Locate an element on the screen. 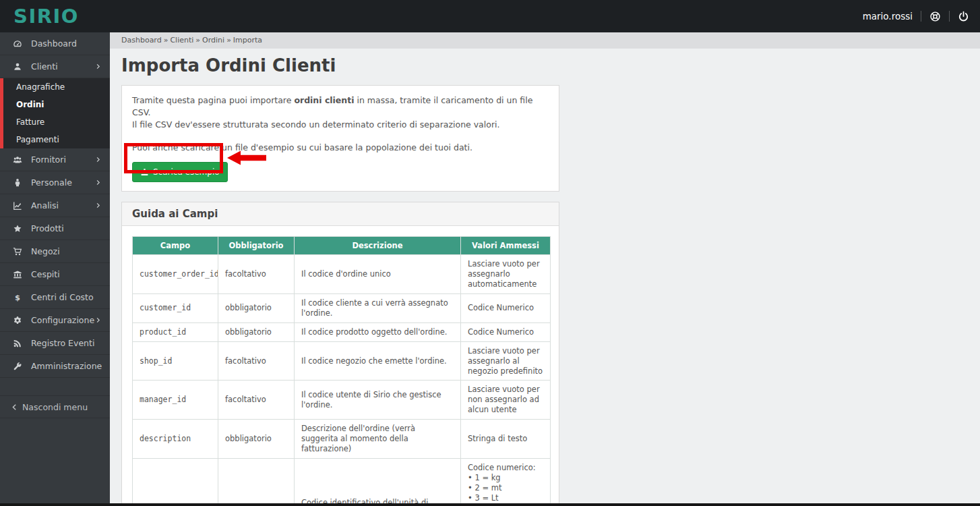 This screenshot has width=980, height=506. cell-descrizione: Descrizione dell'ordine (verrà suggerita… is located at coordinates (377, 439).